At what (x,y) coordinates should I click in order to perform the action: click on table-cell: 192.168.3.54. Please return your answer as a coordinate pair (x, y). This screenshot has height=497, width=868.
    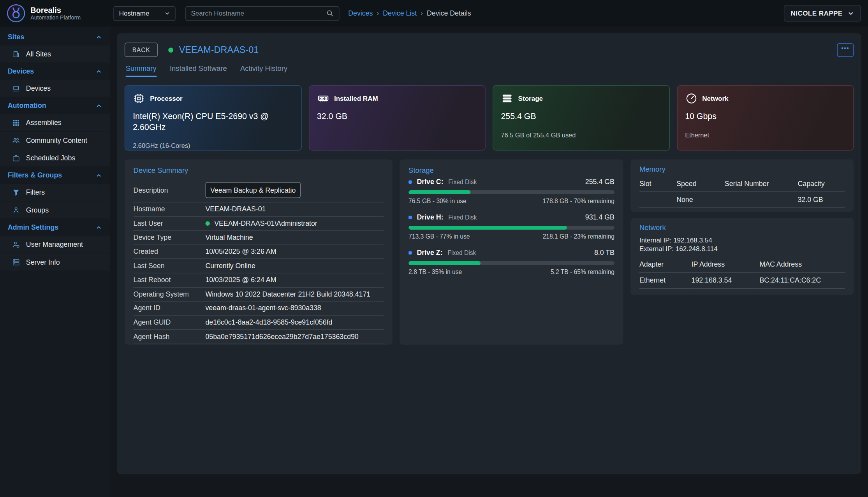
    Looking at the image, I should click on (726, 281).